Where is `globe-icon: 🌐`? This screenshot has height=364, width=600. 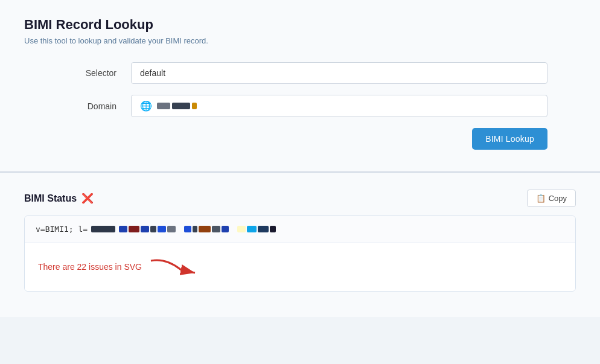
globe-icon: 🌐 is located at coordinates (146, 106).